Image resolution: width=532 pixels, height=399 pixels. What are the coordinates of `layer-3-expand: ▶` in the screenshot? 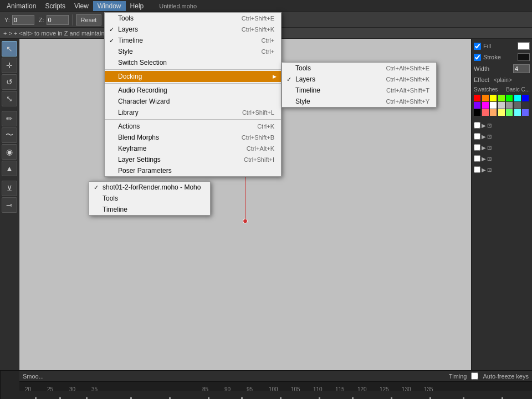 It's located at (484, 147).